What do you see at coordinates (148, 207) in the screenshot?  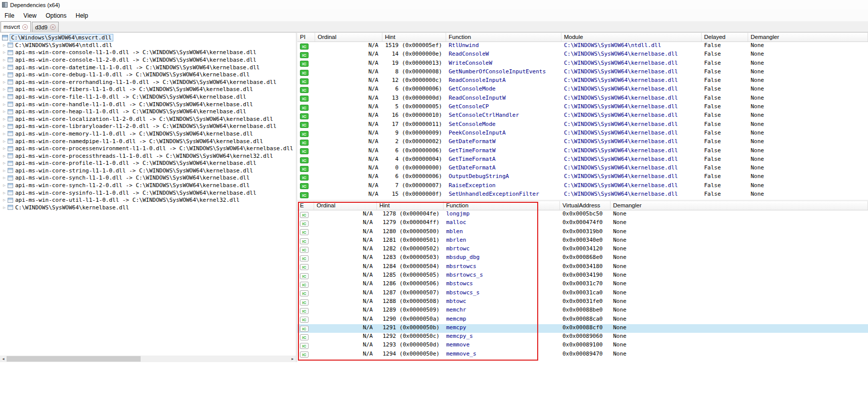 I see `tree-item: ▷C:\WINDOWS\SysWOW64\kernelbase.dll` at bounding box center [148, 207].